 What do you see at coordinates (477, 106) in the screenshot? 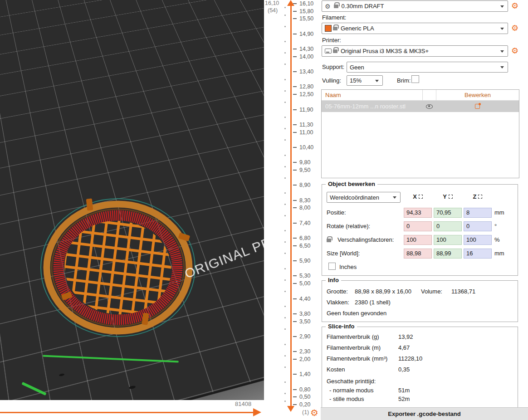
I see `edit-object-icon` at bounding box center [477, 106].